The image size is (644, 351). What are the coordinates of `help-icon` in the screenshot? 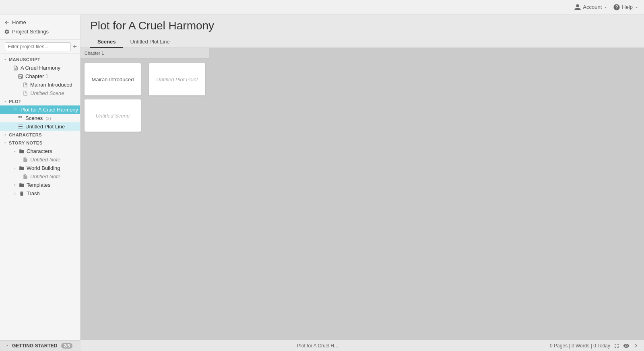 It's located at (617, 7).